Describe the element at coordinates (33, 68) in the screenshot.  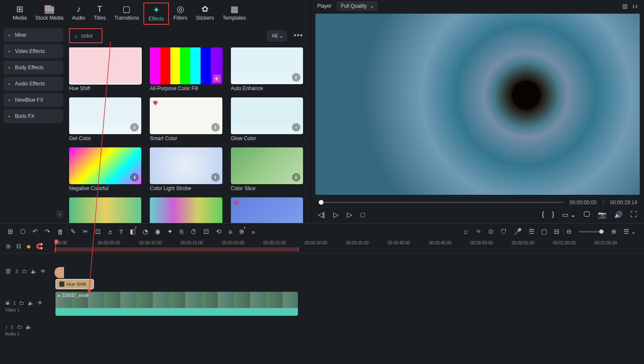
I see `sidebar-item-body-effects: ▸Body Effects` at that location.